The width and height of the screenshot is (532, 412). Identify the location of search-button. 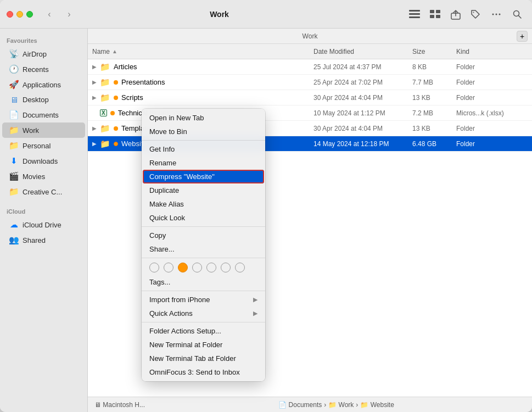
(517, 14).